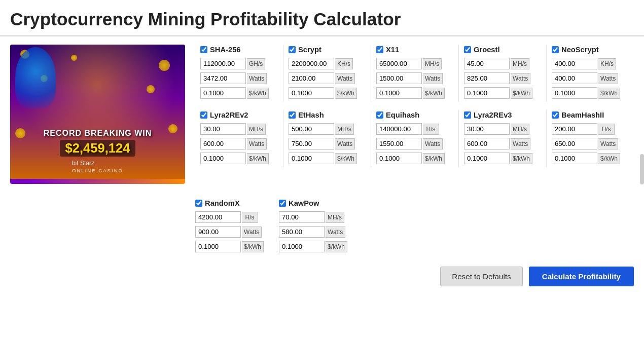 The height and width of the screenshot is (338, 644). I want to click on ethash-hashrate-unit: MH/s, so click(345, 129).